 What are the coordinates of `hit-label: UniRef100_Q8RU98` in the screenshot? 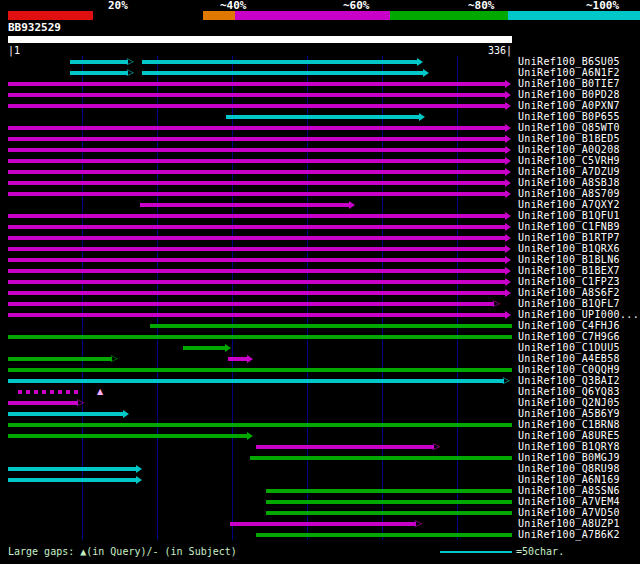 It's located at (569, 468).